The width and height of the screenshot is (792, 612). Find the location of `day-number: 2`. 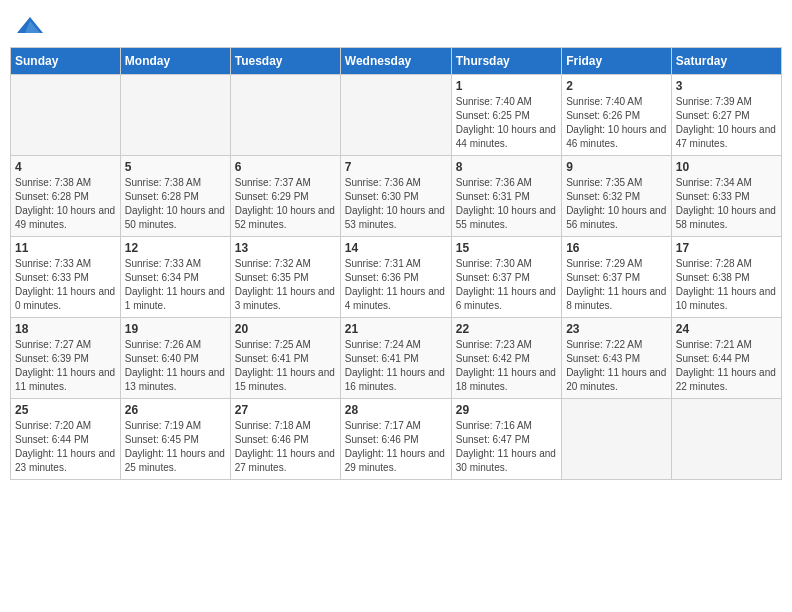

day-number: 2 is located at coordinates (616, 86).